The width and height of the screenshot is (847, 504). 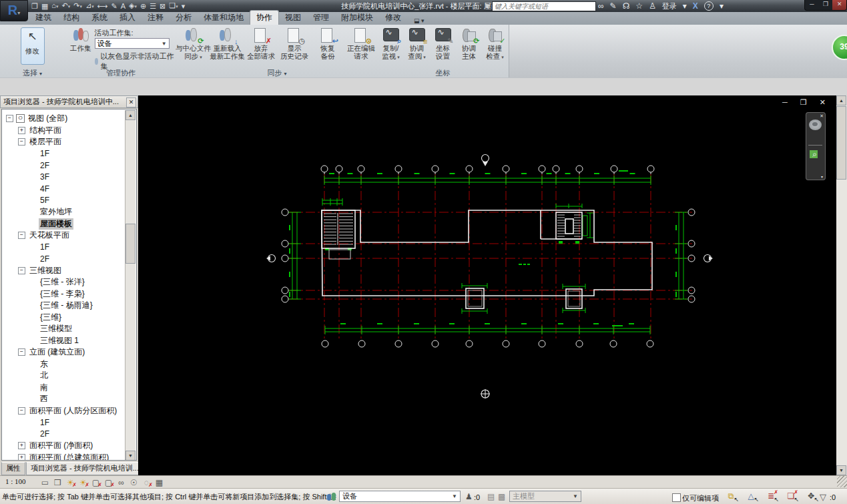 What do you see at coordinates (685, 6) in the screenshot?
I see `signin-arrow-icon: ▾` at bounding box center [685, 6].